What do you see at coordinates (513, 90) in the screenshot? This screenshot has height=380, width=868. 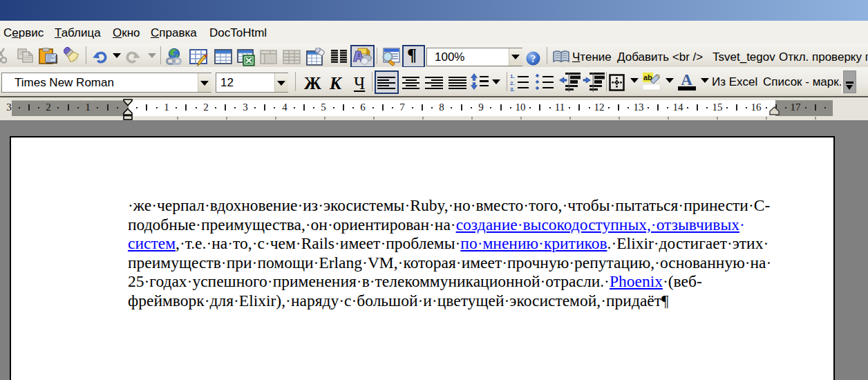 I see `svg-text: 3.` at bounding box center [513, 90].